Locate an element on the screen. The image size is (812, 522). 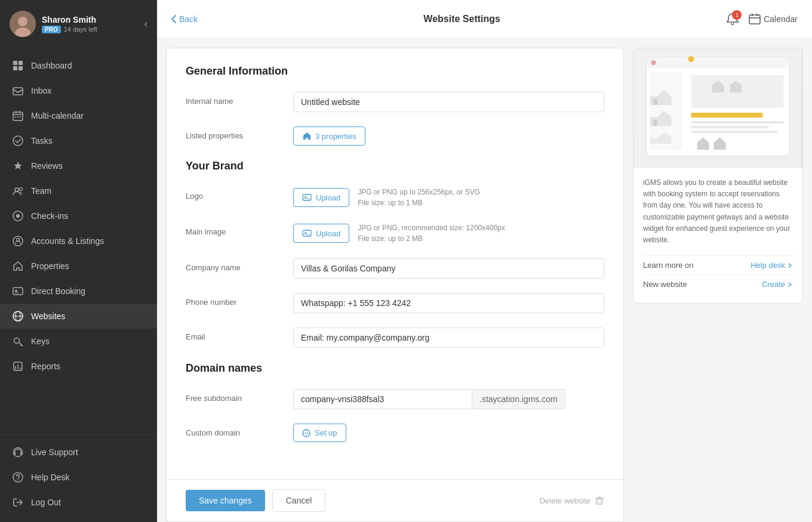
company-name-row: Company name is located at coordinates (395, 268).